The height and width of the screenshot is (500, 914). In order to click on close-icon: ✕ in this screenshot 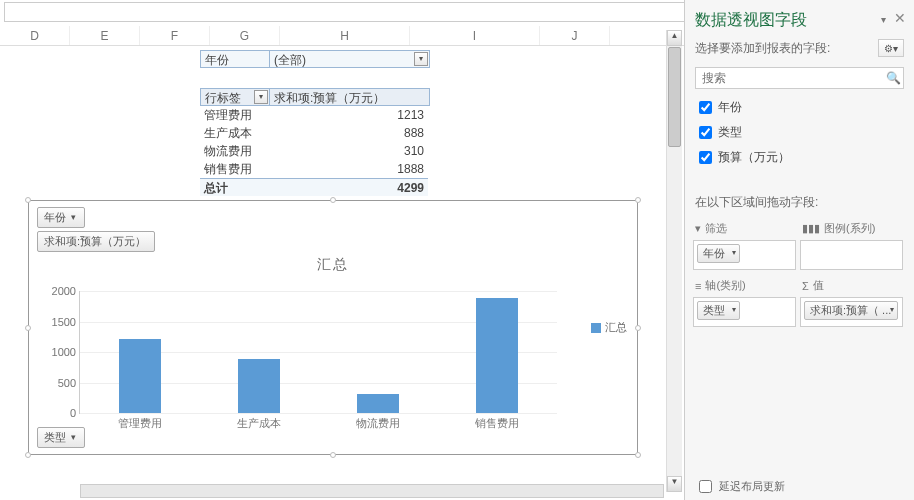, I will do `click(900, 18)`.